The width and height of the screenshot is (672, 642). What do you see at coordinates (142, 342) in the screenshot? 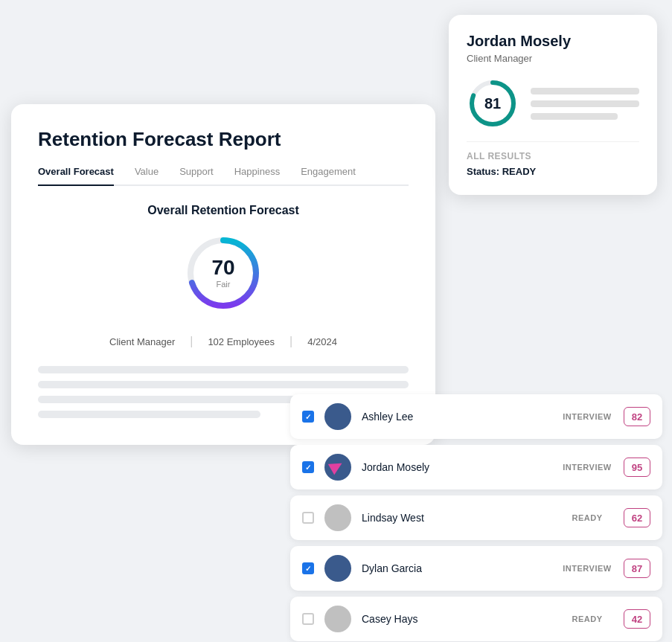
I see `meta-type: Client Manager` at bounding box center [142, 342].